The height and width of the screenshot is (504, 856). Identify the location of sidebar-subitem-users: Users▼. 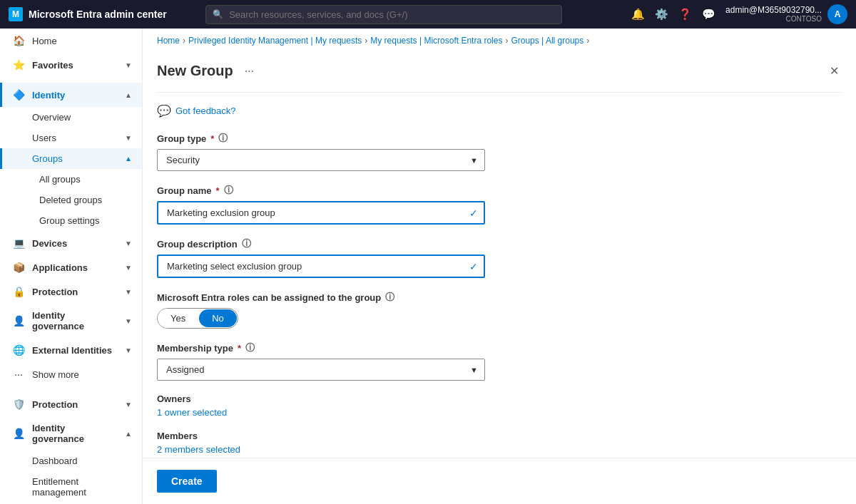
(71, 138).